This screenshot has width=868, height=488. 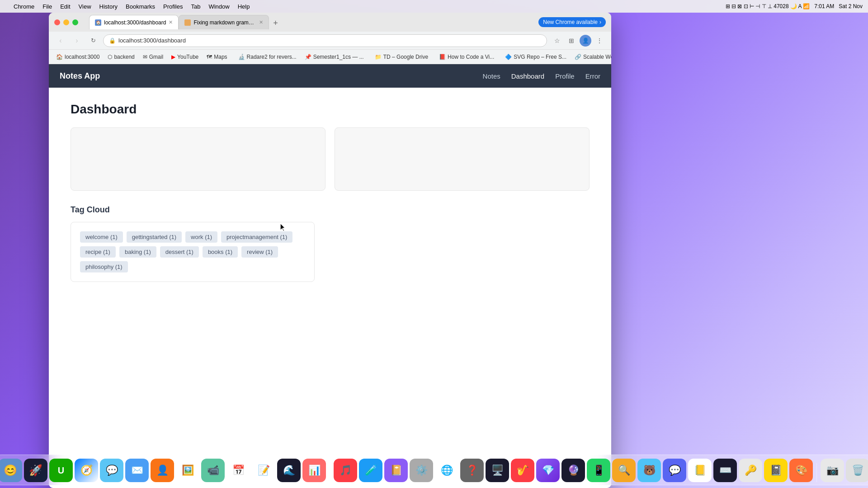 I want to click on bookmark-youtube: ▶ YouTube, so click(x=185, y=57).